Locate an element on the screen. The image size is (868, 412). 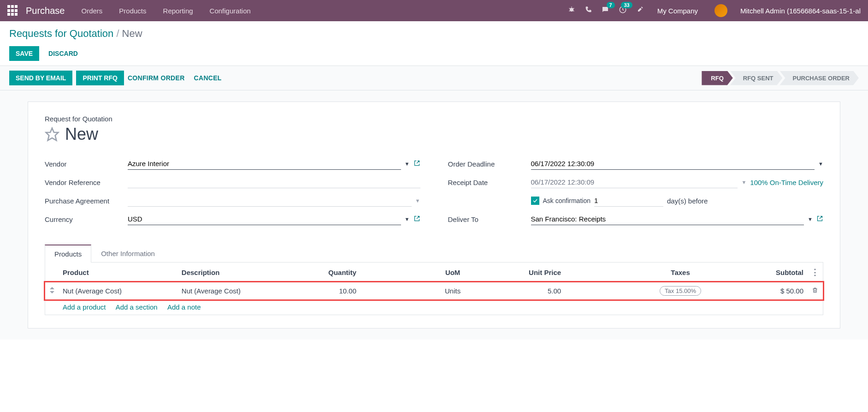
bug-icon is located at coordinates (572, 11).